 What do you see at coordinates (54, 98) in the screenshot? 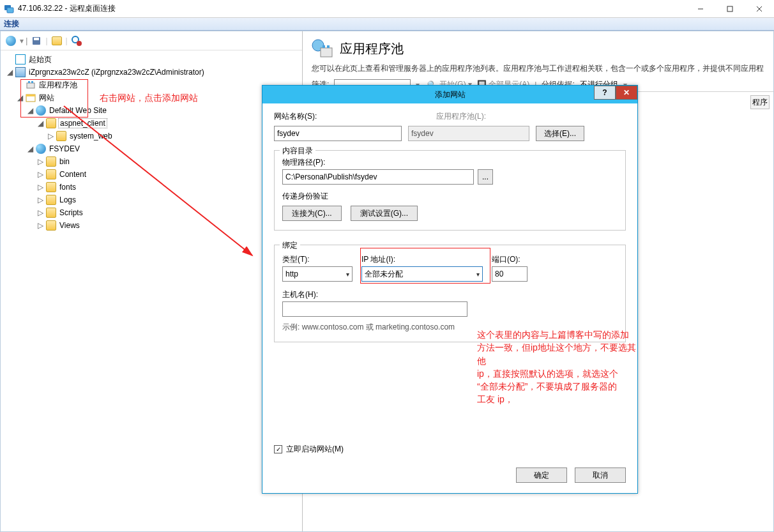
I see `annotation-box-sites` at bounding box center [54, 98].